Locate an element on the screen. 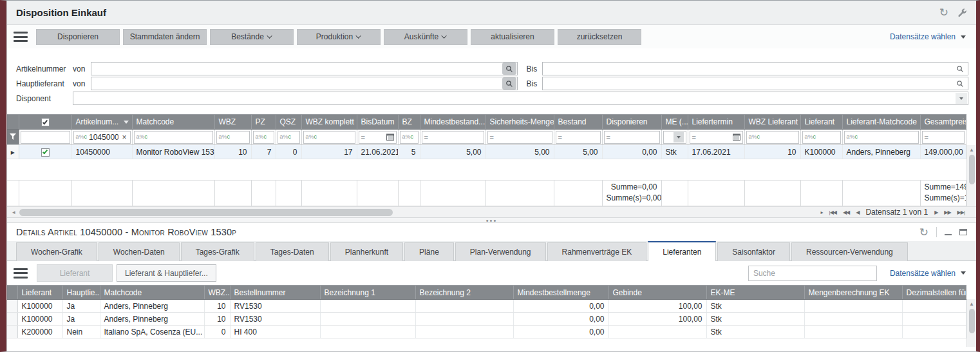  zuruecksetzen-button: zurücksetzen is located at coordinates (599, 37).